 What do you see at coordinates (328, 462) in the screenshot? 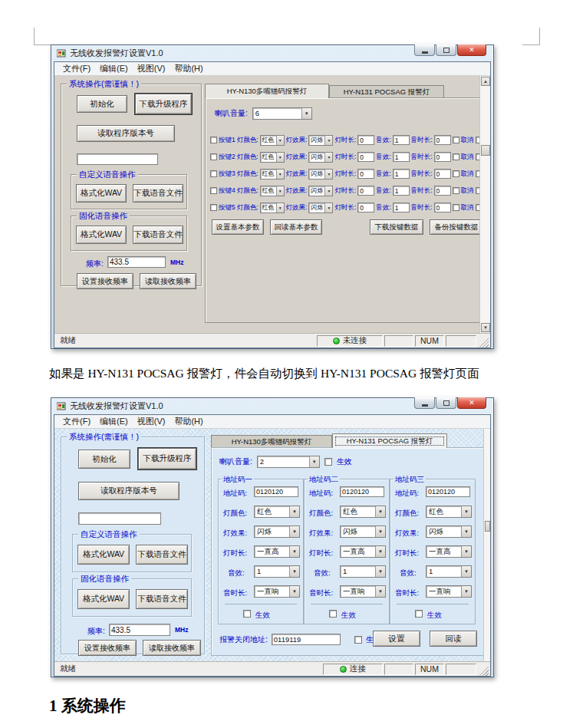
I see `volume-apply-checkbox` at bounding box center [328, 462].